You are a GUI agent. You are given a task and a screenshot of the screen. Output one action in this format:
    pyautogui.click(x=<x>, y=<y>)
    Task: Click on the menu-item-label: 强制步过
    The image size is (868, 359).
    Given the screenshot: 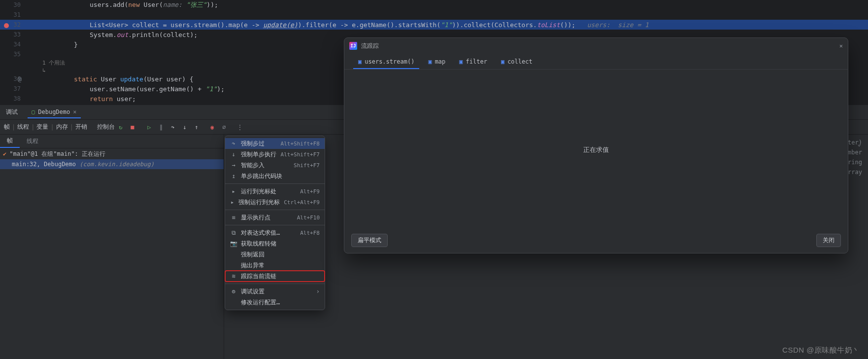 What is the action you would take?
    pyautogui.click(x=259, y=144)
    